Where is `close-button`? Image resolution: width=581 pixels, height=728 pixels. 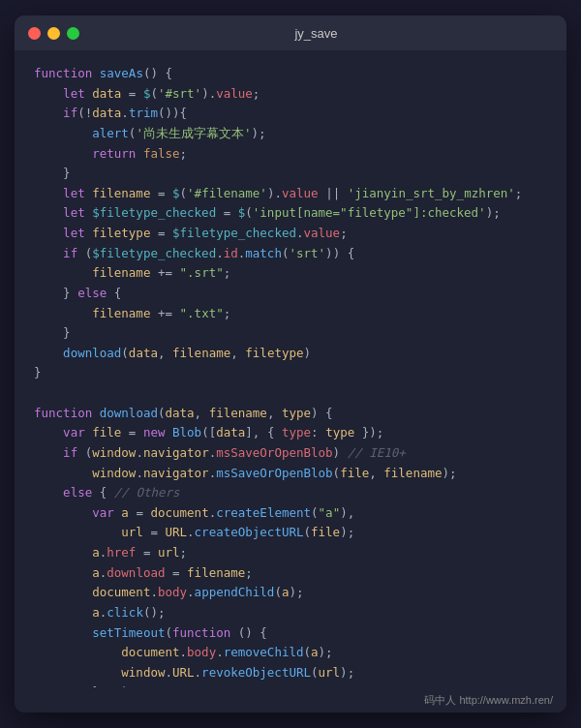 close-button is located at coordinates (35, 33).